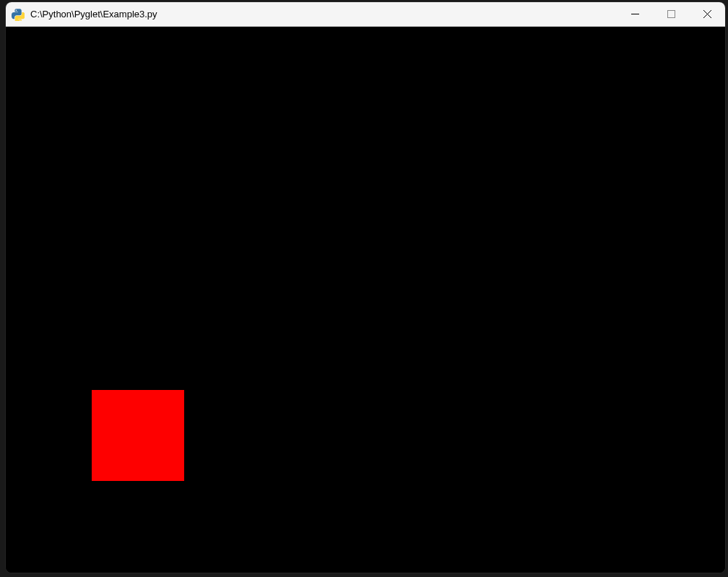 The image size is (728, 577). Describe the element at coordinates (671, 14) in the screenshot. I see `maximize-button` at that location.